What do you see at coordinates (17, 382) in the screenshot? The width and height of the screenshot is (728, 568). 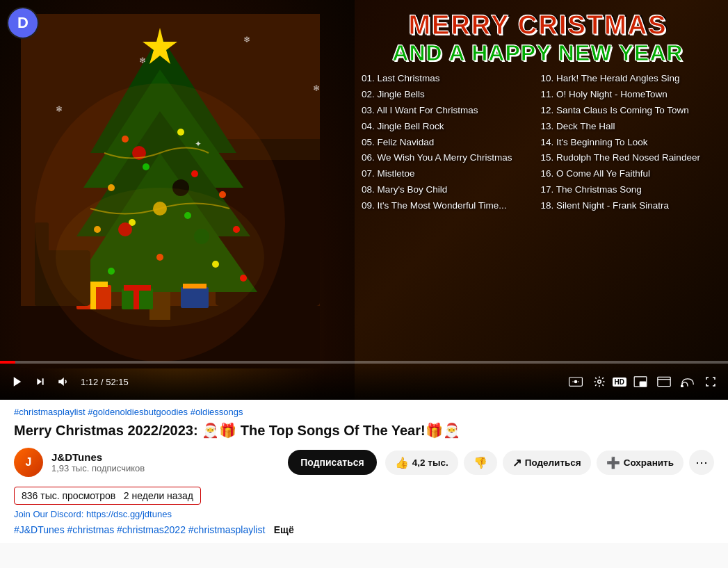 I see `play-button` at bounding box center [17, 382].